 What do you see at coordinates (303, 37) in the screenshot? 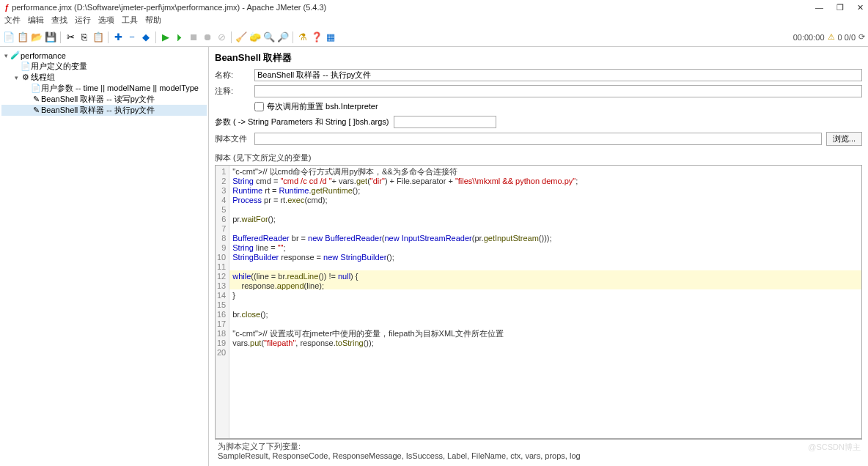
I see `function-icon: ⚗` at bounding box center [303, 37].